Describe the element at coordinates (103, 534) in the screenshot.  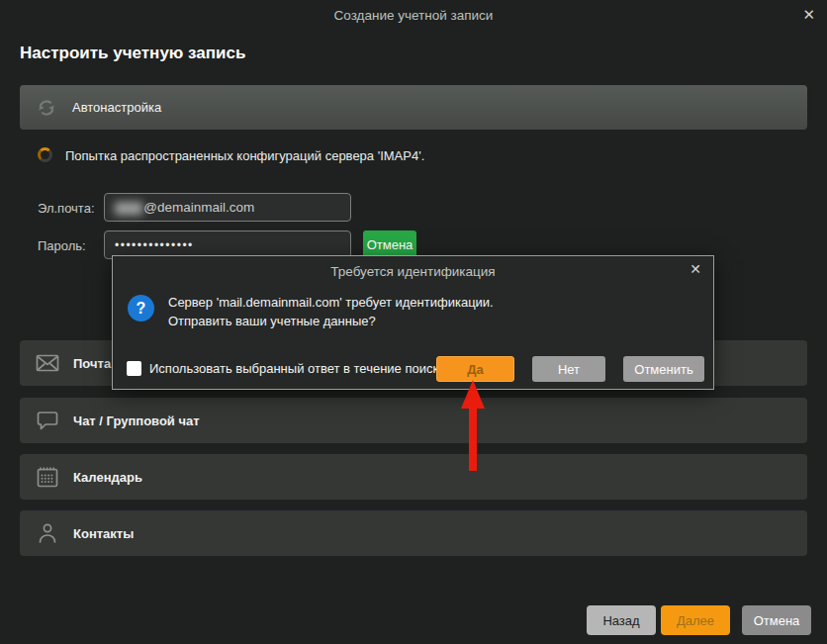
I see `service-label: Контакты` at that location.